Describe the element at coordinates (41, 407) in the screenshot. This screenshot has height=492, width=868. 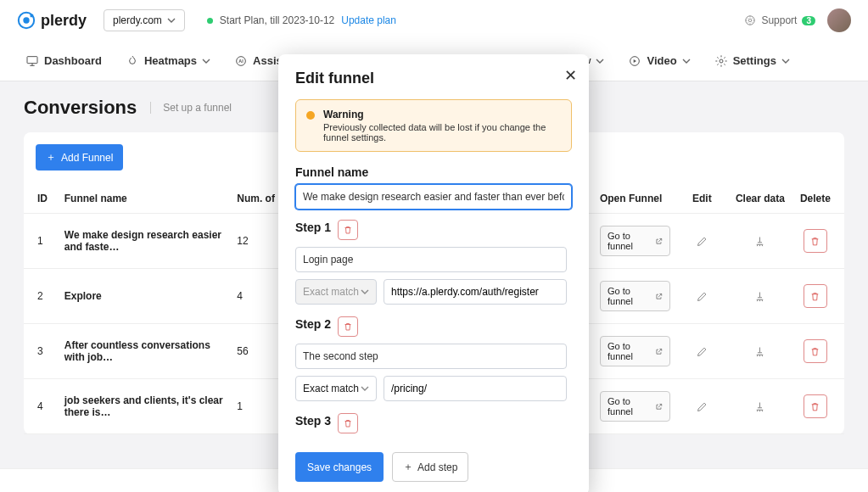
I see `cell-id: 4` at that location.